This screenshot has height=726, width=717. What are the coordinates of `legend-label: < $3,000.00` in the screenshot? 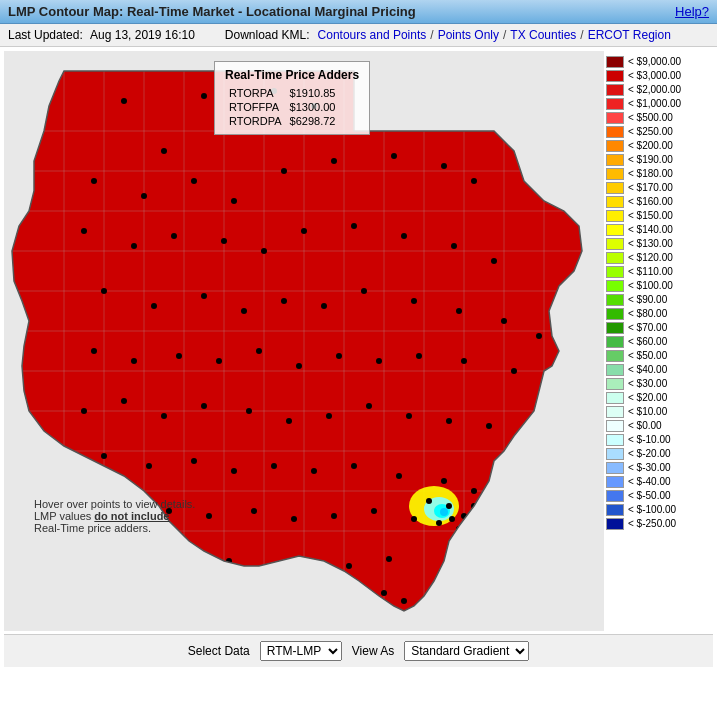 It's located at (654, 76).